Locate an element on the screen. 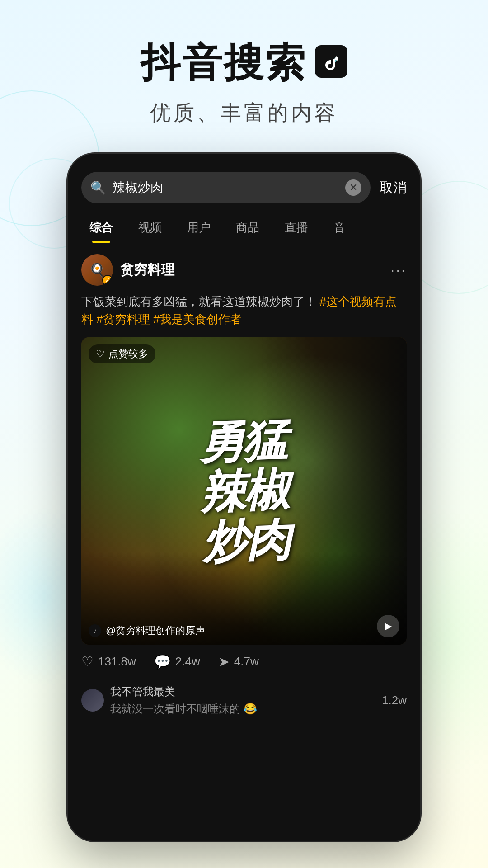 The image size is (488, 868). tab-product: 商品 is located at coordinates (248, 228).